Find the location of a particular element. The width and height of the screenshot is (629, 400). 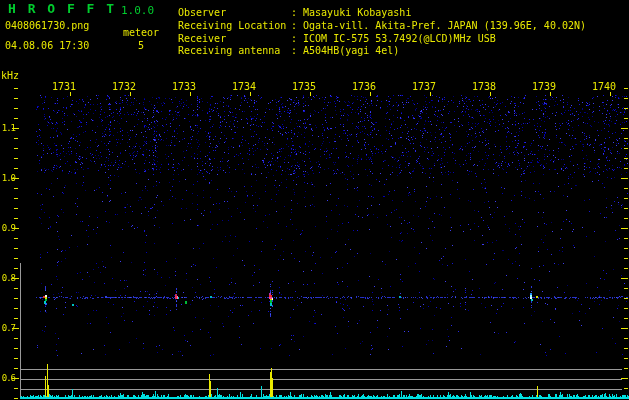

frequency-label: 0.9 is located at coordinates (8, 228).